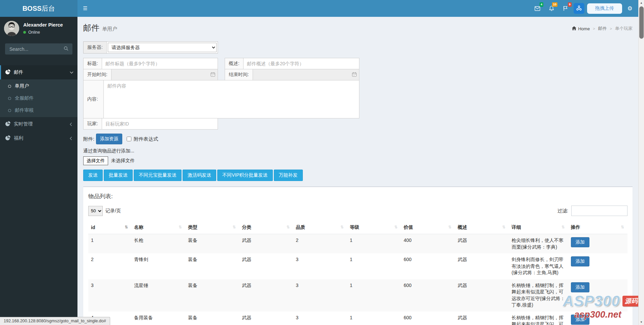  What do you see at coordinates (93, 175) in the screenshot?
I see `send-button: 发送` at bounding box center [93, 175].